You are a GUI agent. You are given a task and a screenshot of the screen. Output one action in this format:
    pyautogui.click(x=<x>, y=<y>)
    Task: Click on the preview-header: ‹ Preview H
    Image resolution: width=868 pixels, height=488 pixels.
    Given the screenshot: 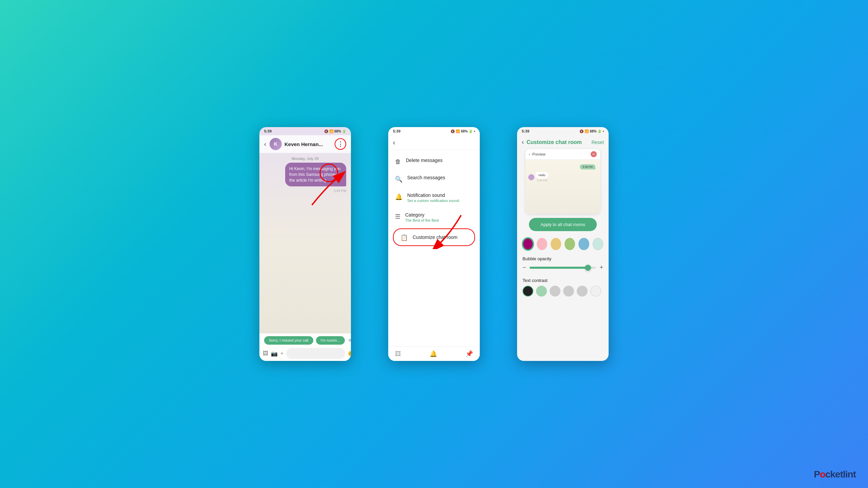 What is the action you would take?
    pyautogui.click(x=563, y=155)
    